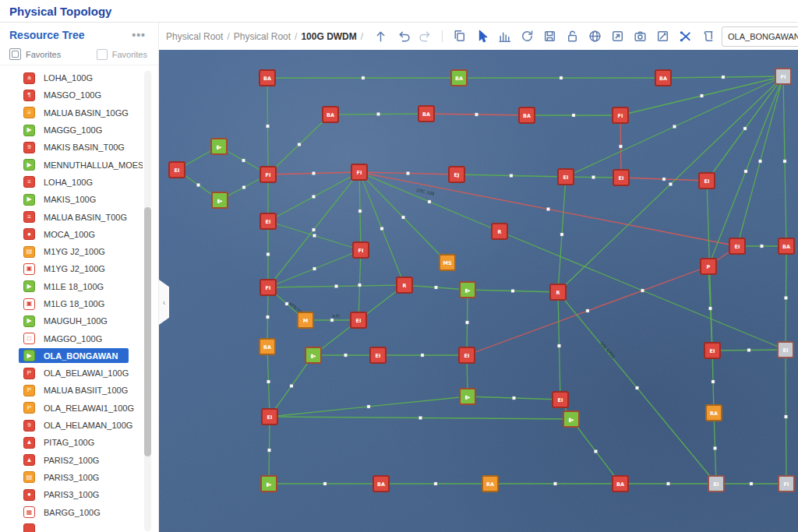  I want to click on tree-item: POLA_RELAWAI1_100G, so click(72, 408).